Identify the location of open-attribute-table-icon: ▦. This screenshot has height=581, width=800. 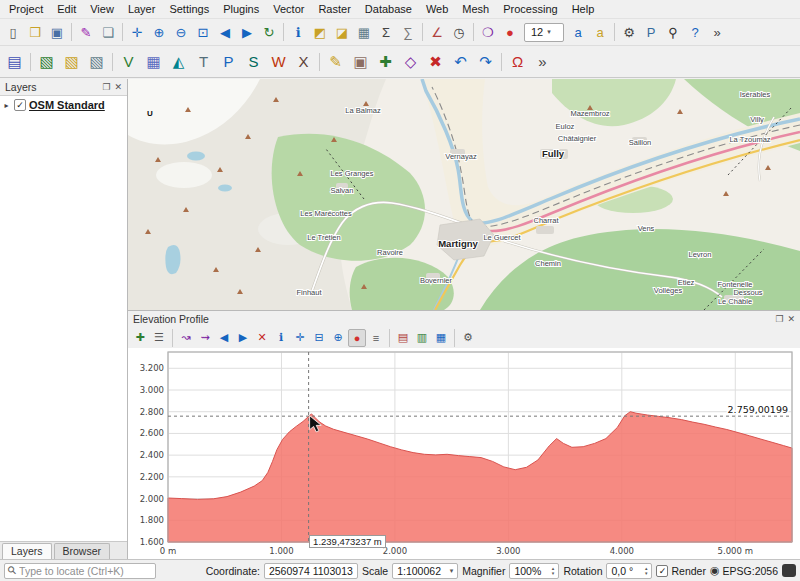
(364, 32).